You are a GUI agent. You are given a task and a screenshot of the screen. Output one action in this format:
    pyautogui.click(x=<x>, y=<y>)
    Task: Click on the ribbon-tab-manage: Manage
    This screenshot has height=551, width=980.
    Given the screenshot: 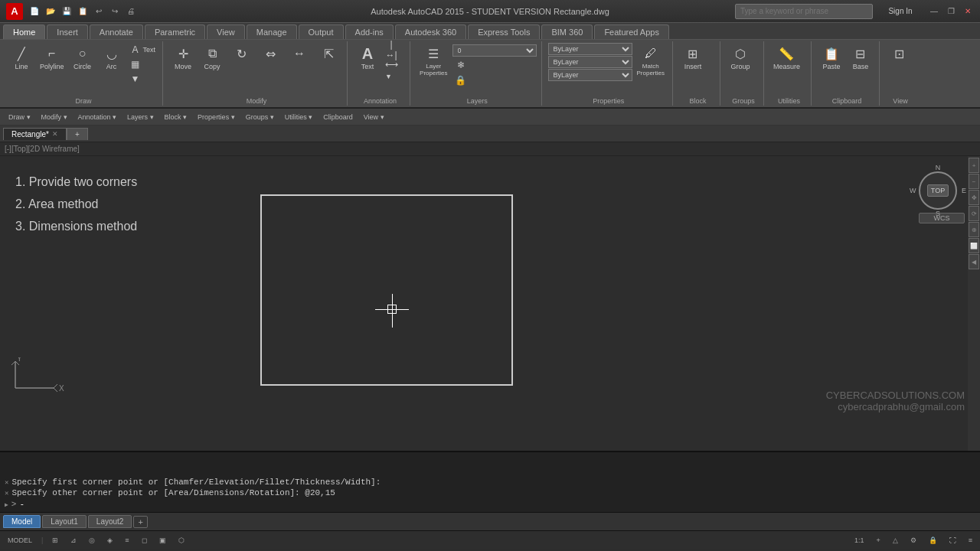 What is the action you would take?
    pyautogui.click(x=272, y=32)
    